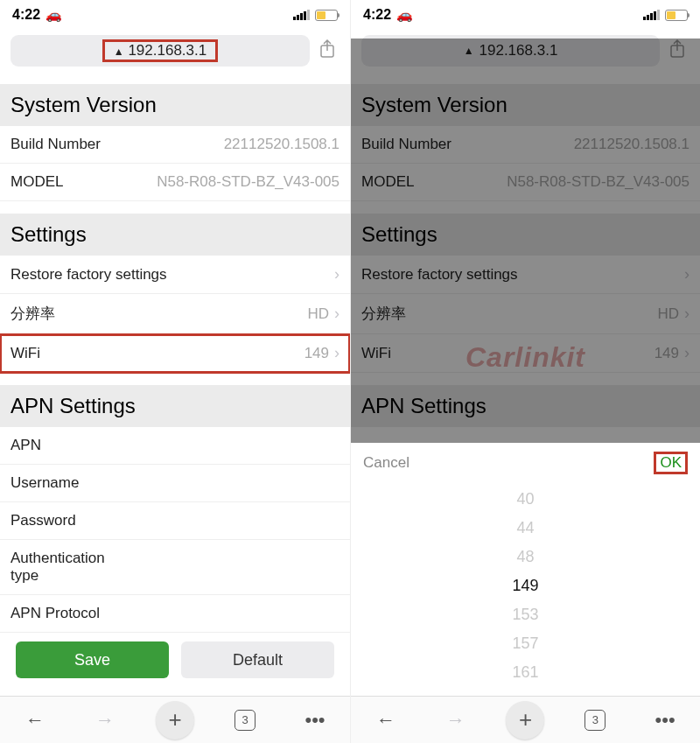 Image resolution: width=700 pixels, height=743 pixels. Describe the element at coordinates (525, 672) in the screenshot. I see `picker-option: 161` at that location.